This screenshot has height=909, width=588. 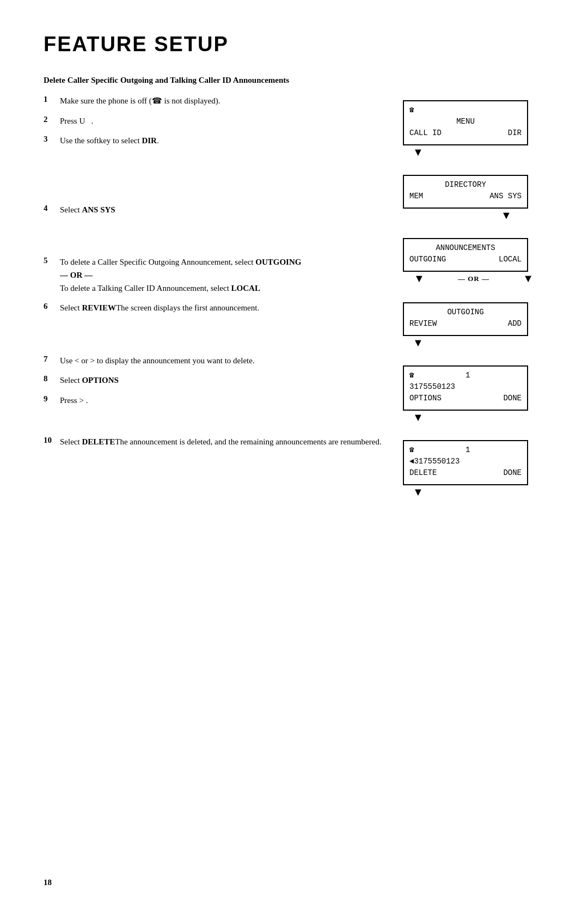 I want to click on screen-line-delete-done-6: DELETE DONE, so click(x=465, y=473).